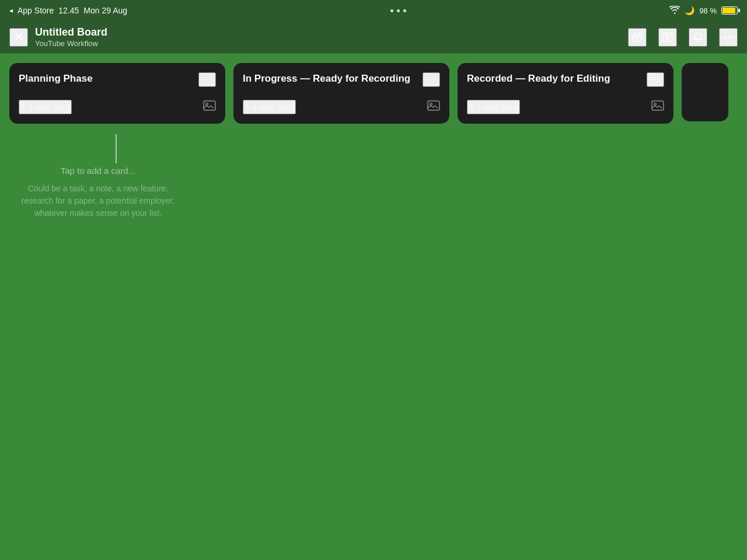 The height and width of the screenshot is (560, 747). I want to click on status-bar-center, so click(398, 10).